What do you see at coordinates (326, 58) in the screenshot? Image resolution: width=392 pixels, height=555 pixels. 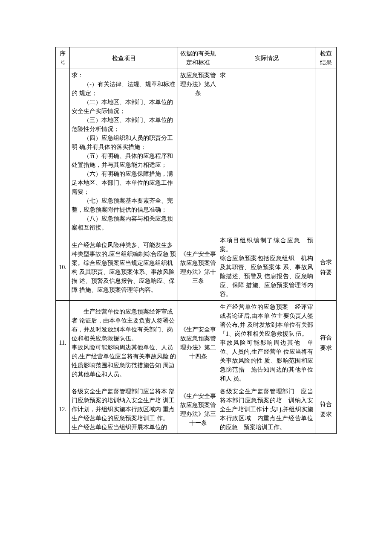 I see `header-result: 检查 结果` at bounding box center [326, 58].